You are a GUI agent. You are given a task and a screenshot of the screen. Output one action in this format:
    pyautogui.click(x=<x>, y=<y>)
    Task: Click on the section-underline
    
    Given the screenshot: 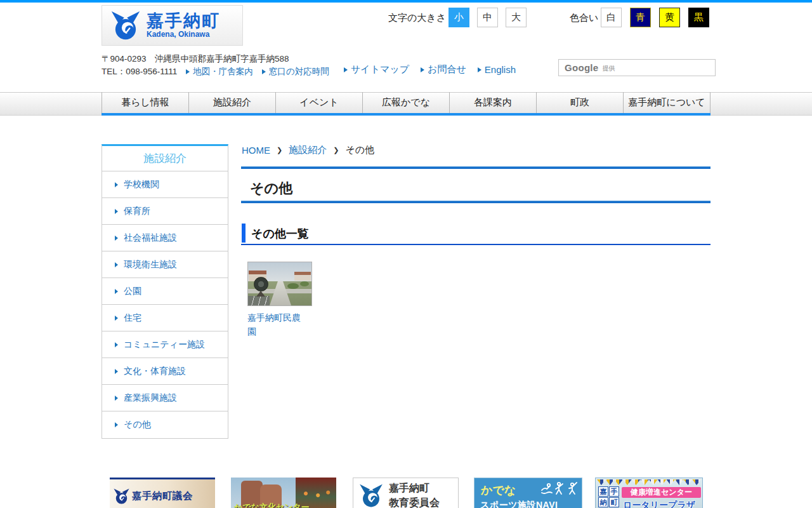 What is the action you would take?
    pyautogui.click(x=476, y=244)
    